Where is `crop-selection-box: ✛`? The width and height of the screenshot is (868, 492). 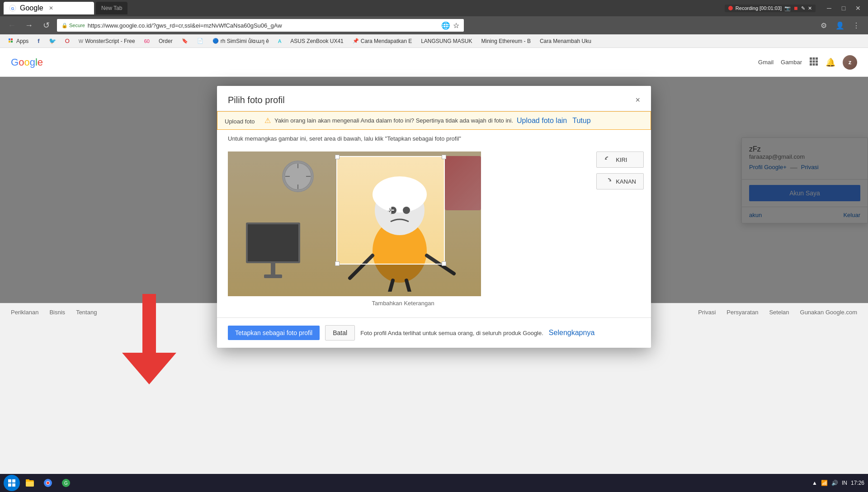
crop-selection-box: ✛ is located at coordinates (391, 210).